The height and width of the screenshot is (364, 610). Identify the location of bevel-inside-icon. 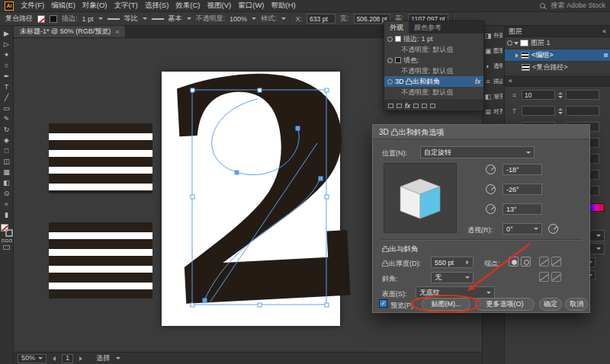
(557, 262).